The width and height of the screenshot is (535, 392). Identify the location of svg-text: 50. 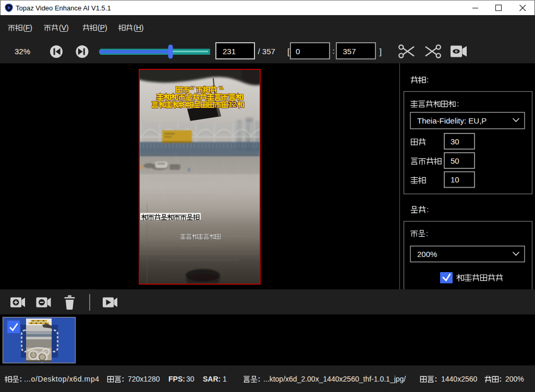
(455, 161).